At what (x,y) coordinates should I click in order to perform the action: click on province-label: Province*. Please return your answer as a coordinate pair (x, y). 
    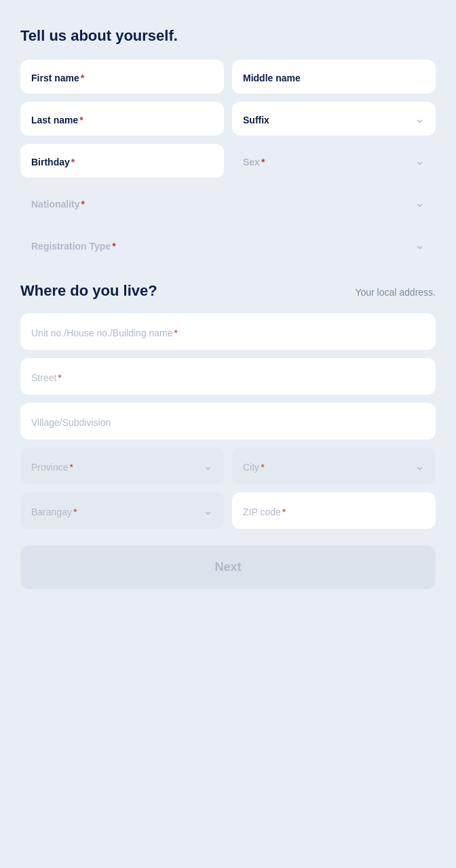
    Looking at the image, I should click on (52, 467).